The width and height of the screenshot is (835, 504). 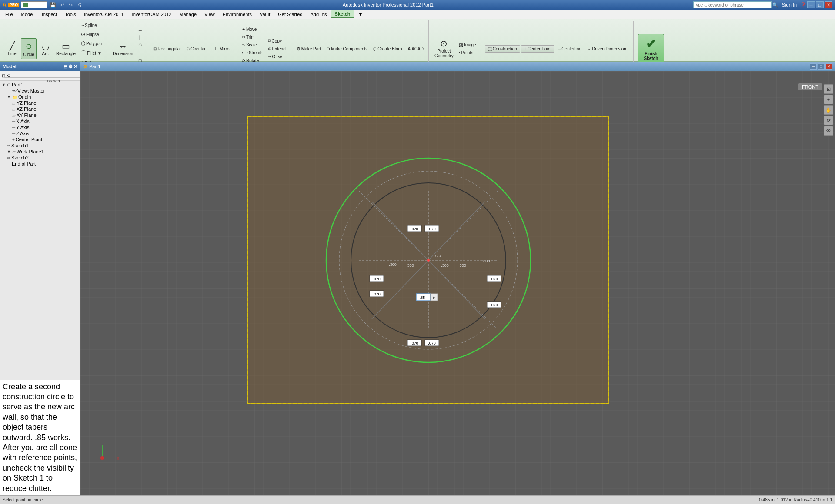 I want to click on stretch-btn: ⟷ Stretch, so click(x=252, y=53).